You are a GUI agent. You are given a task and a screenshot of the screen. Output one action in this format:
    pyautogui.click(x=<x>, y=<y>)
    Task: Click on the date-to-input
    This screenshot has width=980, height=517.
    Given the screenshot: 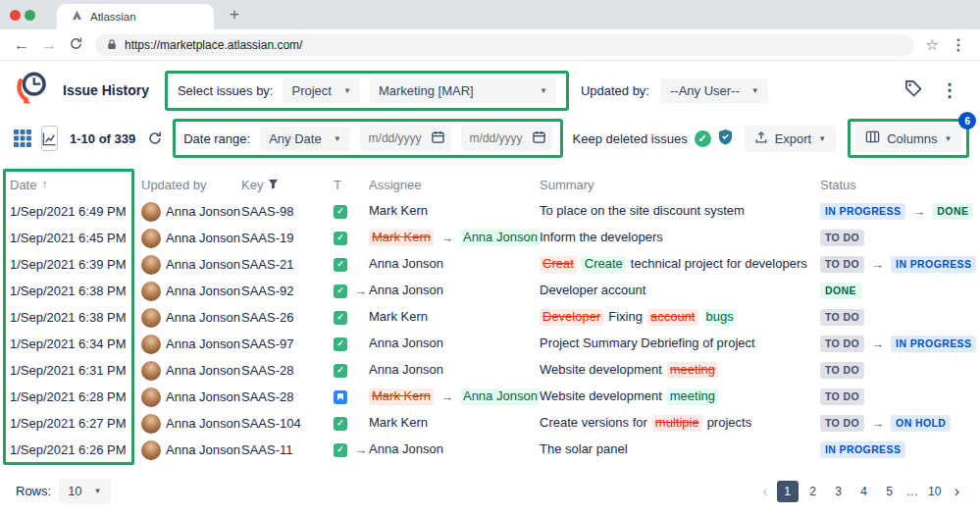 What is the action you would take?
    pyautogui.click(x=497, y=138)
    